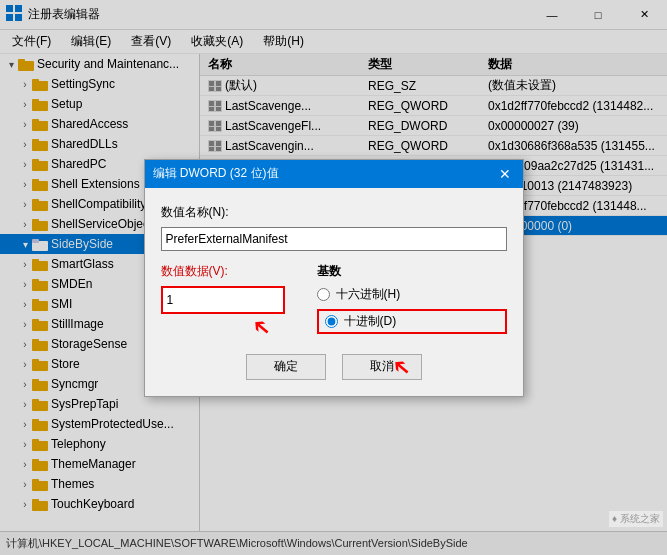 The height and width of the screenshot is (555, 667). What do you see at coordinates (231, 272) in the screenshot?
I see `data-label: 数值数据(V):` at bounding box center [231, 272].